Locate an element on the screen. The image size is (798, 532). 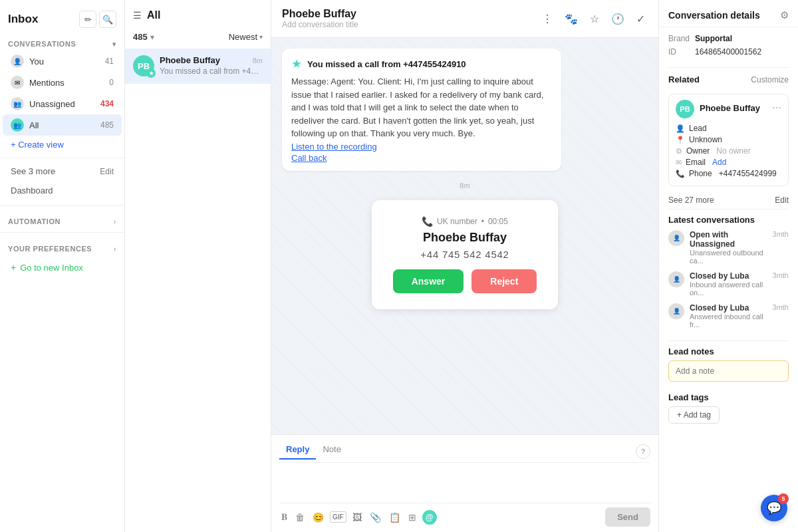
sidebar-edit-link: Edit is located at coordinates (106, 172).